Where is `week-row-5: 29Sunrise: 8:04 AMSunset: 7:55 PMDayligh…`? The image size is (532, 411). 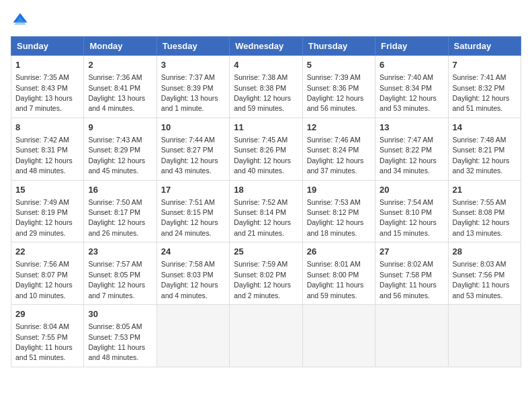
week-row-5: 29Sunrise: 8:04 AMSunset: 7:55 PMDayligh… is located at coordinates (266, 336).